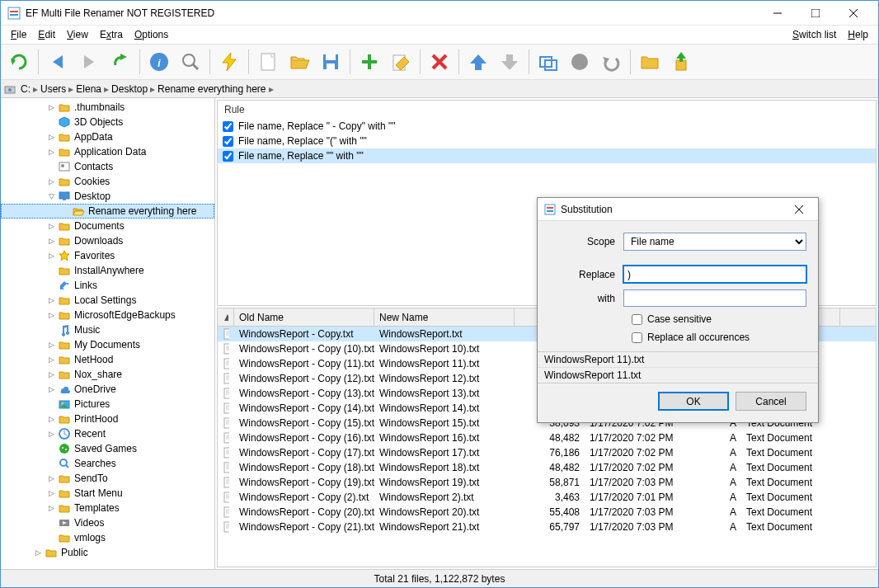 The height and width of the screenshot is (588, 879). What do you see at coordinates (107, 256) in the screenshot?
I see `tree-item: ▷Favorites` at bounding box center [107, 256].